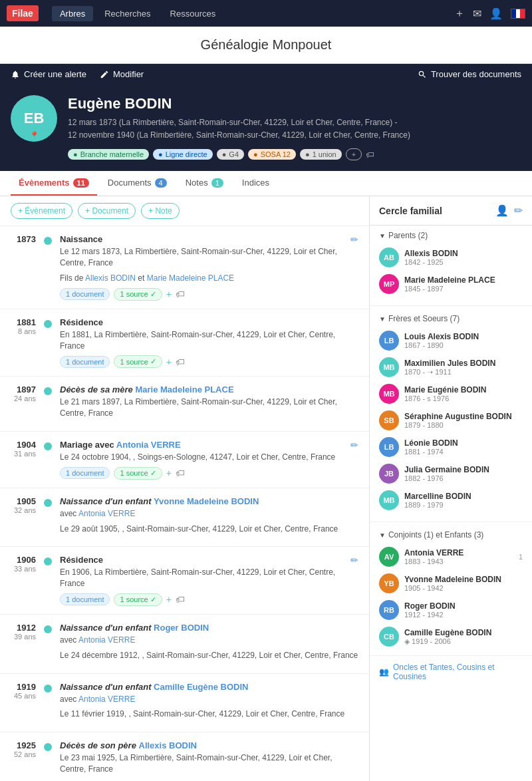 The width and height of the screenshot is (532, 781). I want to click on avatar-roger: RB, so click(389, 610).